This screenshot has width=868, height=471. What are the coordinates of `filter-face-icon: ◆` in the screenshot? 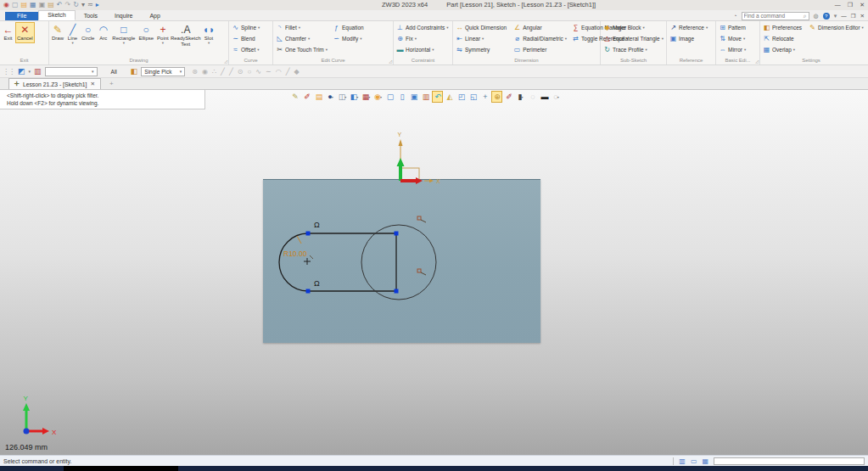 It's located at (297, 71).